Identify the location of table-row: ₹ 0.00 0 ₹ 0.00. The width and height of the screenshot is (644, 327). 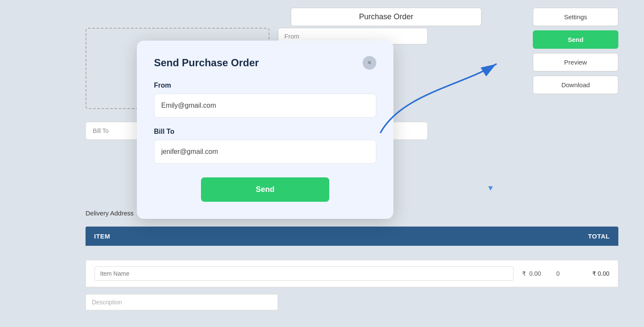
(352, 274).